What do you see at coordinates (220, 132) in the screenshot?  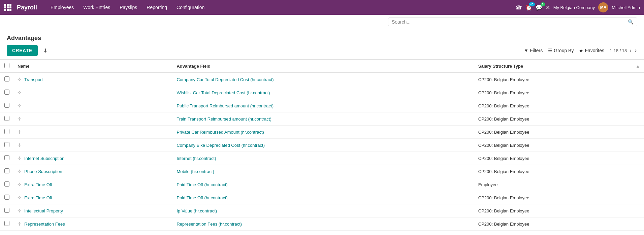 I see `advantage-field-link: Private Car Reimbursed Amount (hr.contra…` at bounding box center [220, 132].